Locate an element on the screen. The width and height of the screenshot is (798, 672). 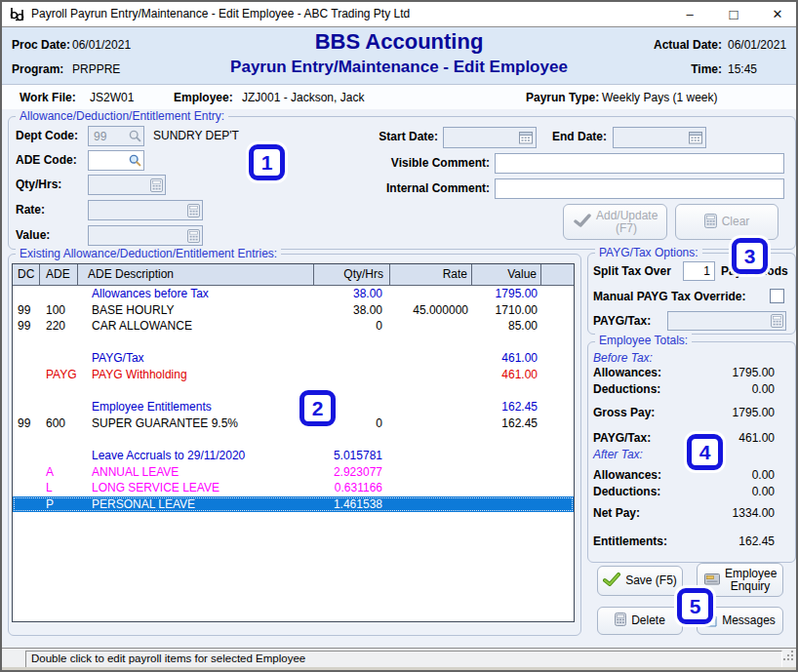
table-cell-qty is located at coordinates (352, 343).